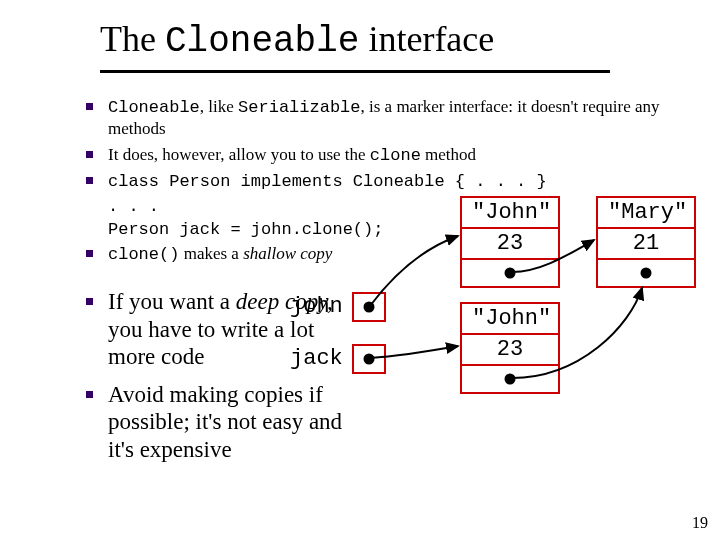  What do you see at coordinates (328, 182) in the screenshot?
I see `b3-code: class Person implements Cloneable { . . …` at bounding box center [328, 182].